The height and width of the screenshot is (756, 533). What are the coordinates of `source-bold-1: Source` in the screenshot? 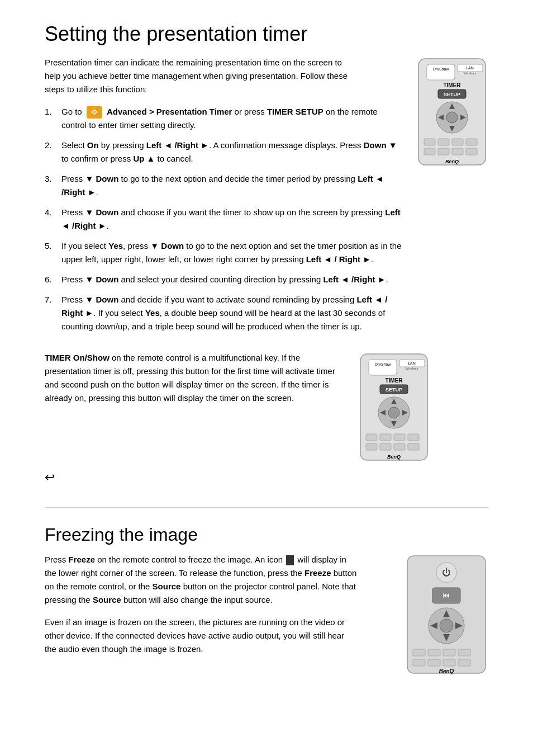 It's located at (166, 586).